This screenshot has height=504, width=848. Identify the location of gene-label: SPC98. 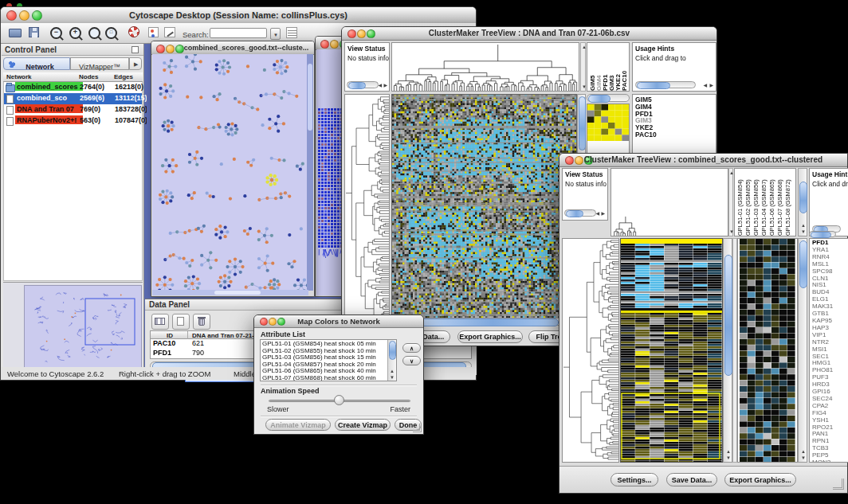
(830, 272).